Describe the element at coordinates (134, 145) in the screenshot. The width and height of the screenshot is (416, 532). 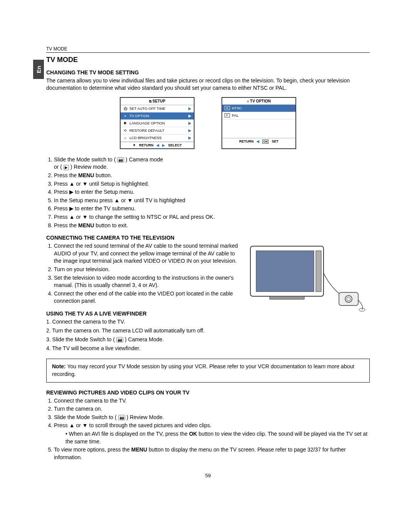
I see `down-icon: ▼` at that location.